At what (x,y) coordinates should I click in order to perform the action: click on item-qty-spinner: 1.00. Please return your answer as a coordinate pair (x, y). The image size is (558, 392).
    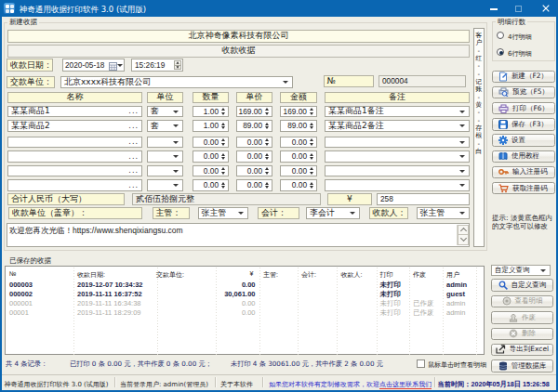
    Looking at the image, I should click on (210, 111).